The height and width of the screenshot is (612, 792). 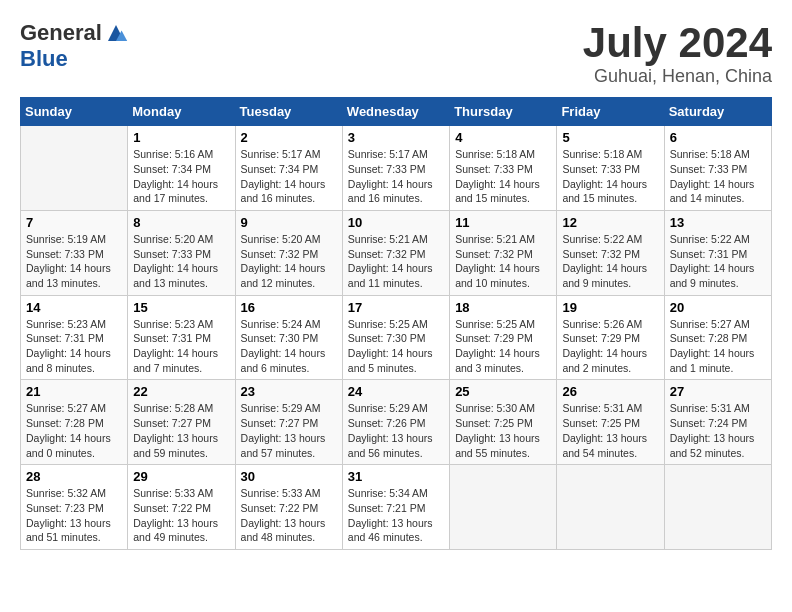 What do you see at coordinates (181, 308) in the screenshot?
I see `day-number: 15` at bounding box center [181, 308].